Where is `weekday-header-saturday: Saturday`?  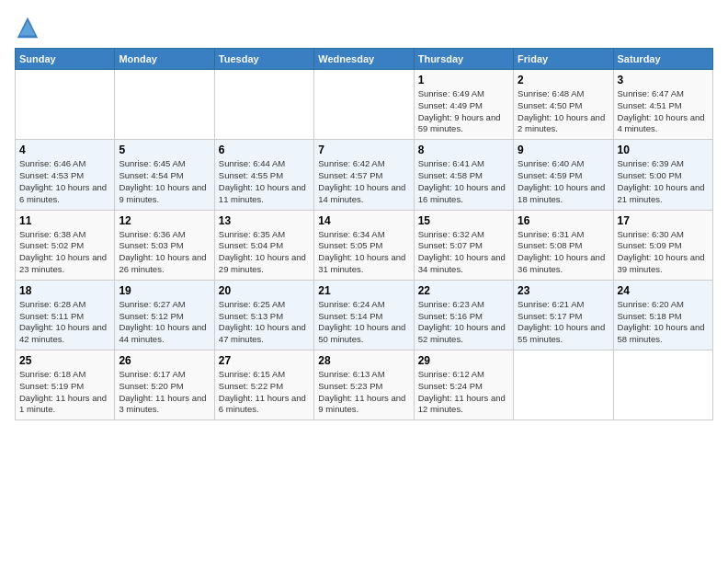 weekday-header-saturday: Saturday is located at coordinates (663, 59).